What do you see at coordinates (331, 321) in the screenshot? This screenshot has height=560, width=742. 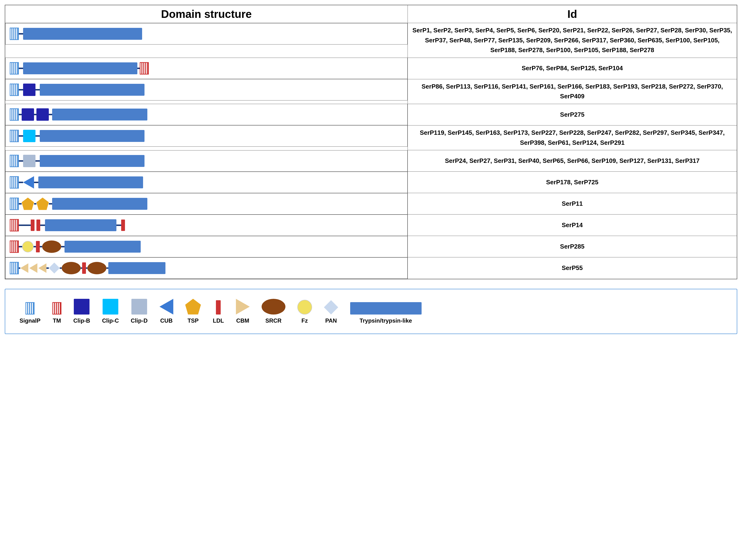 I see `legend-pan-label: PAN` at bounding box center [331, 321].